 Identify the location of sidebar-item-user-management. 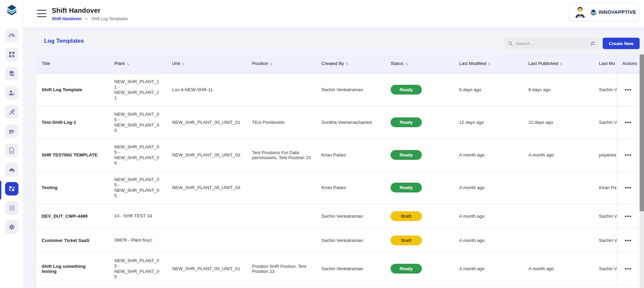
(12, 93).